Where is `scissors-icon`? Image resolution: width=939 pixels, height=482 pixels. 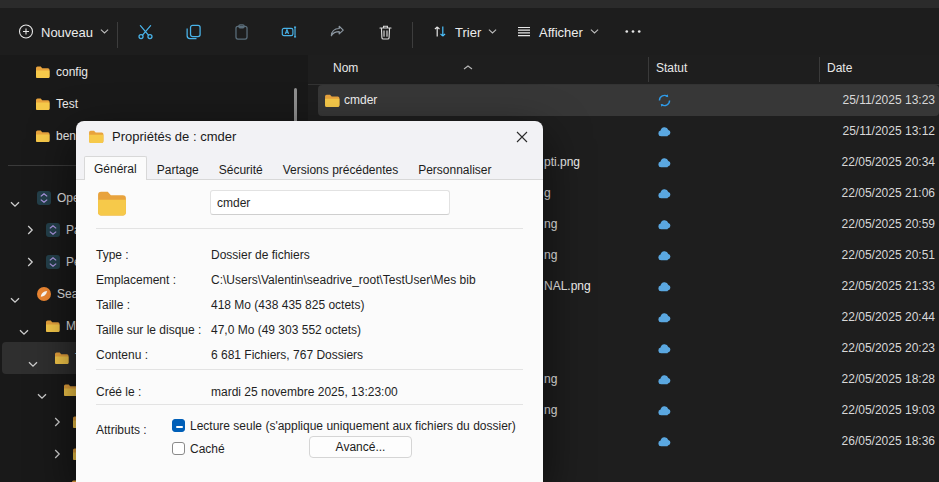 scissors-icon is located at coordinates (146, 32).